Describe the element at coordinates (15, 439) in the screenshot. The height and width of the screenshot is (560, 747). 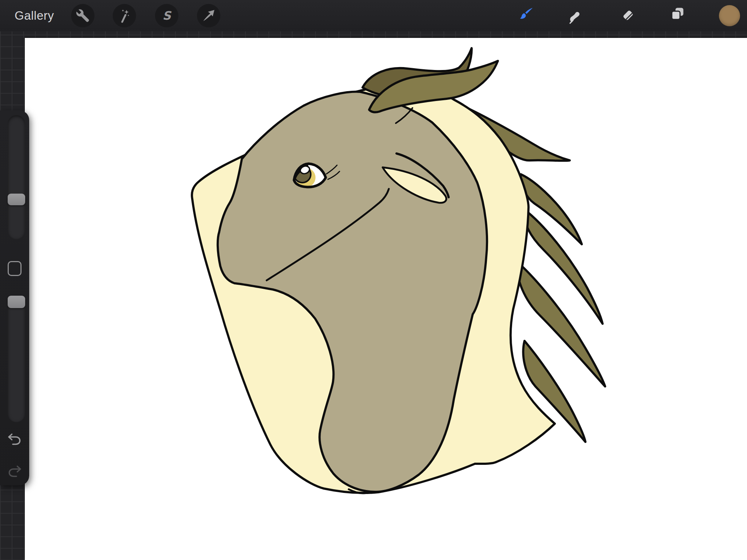
I see `undo-icon` at that location.